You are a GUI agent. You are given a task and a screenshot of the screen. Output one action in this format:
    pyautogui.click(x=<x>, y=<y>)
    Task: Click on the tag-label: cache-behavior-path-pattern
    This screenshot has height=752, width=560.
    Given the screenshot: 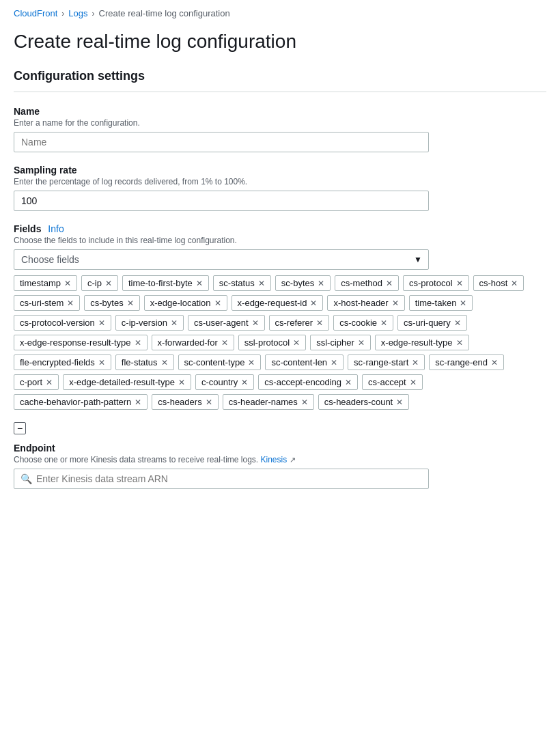 What is the action you would take?
    pyautogui.click(x=75, y=402)
    